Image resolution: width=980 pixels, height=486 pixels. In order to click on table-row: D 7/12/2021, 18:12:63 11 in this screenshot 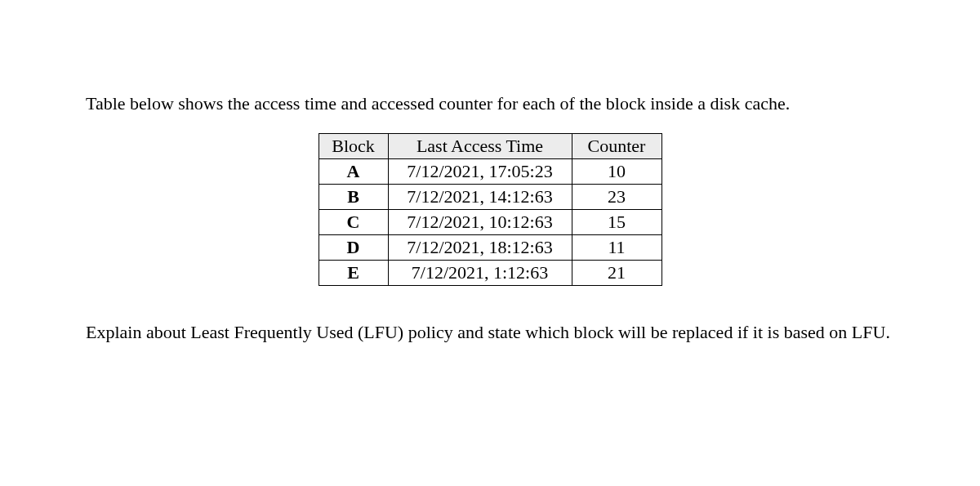, I will do `click(490, 248)`.